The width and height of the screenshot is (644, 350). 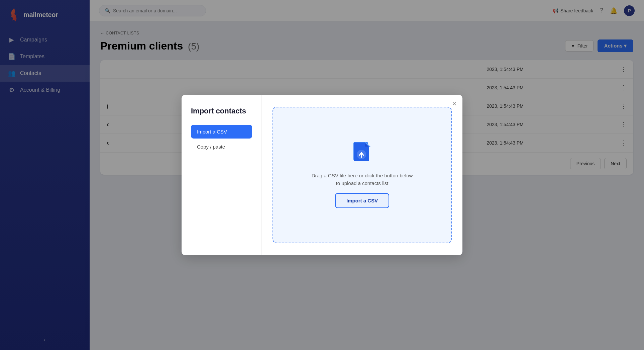 I want to click on import-csv-button: Import a CSV, so click(x=362, y=201).